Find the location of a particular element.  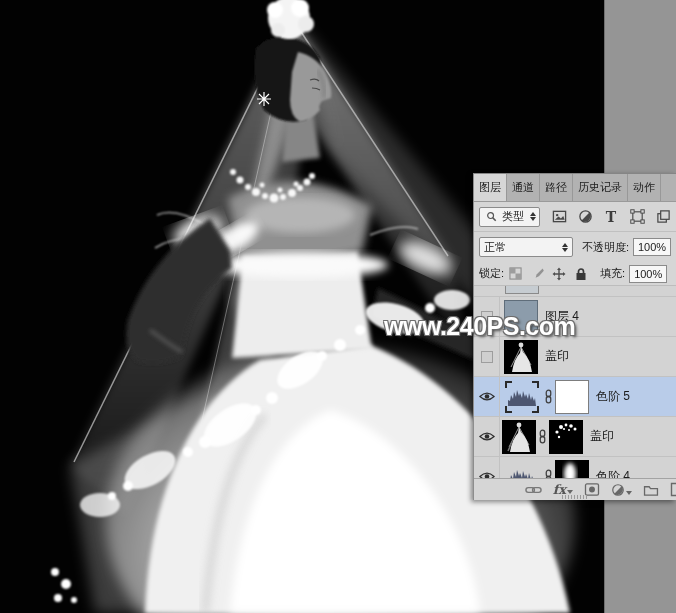

new-adjustment-layer-button is located at coordinates (622, 490).